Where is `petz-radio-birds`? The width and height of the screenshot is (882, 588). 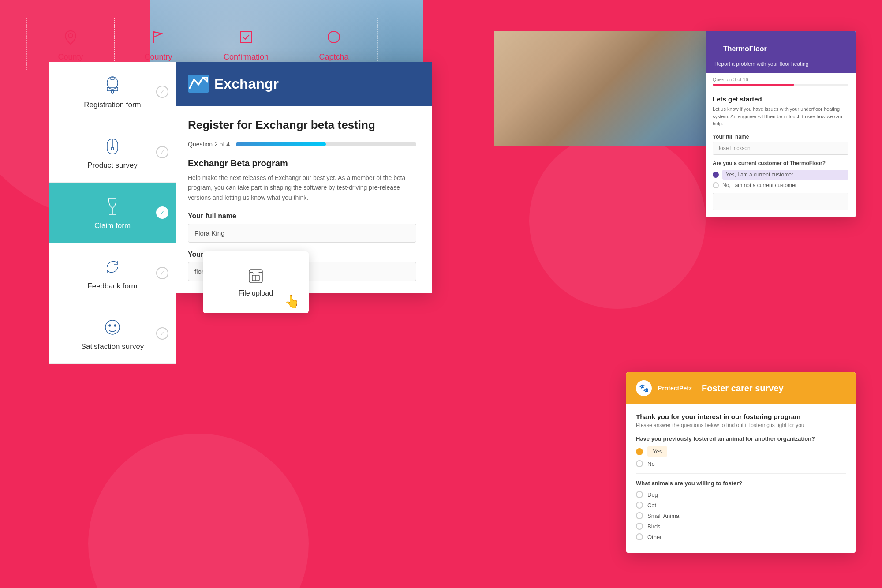 petz-radio-birds is located at coordinates (639, 526).